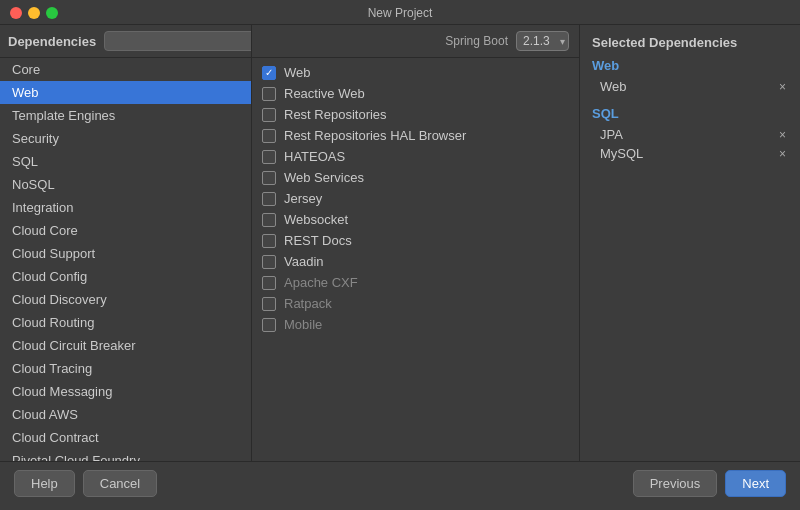 This screenshot has height=510, width=800. I want to click on dep-label: Reactive Web, so click(324, 94).